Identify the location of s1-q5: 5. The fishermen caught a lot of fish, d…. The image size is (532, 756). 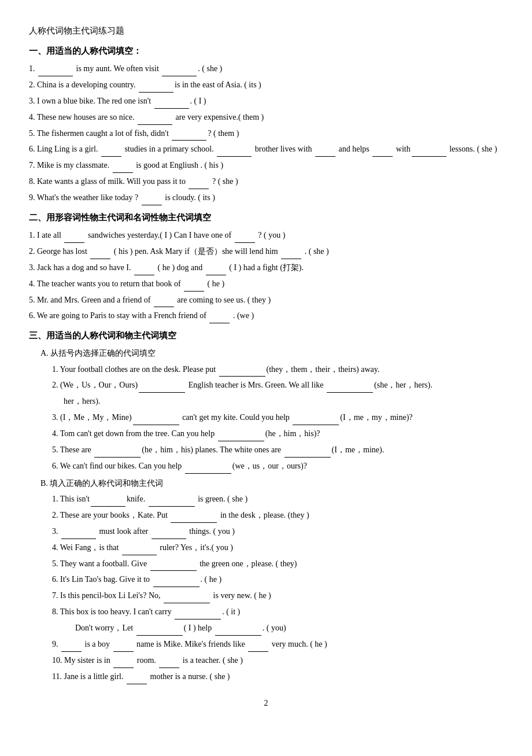
(266, 134).